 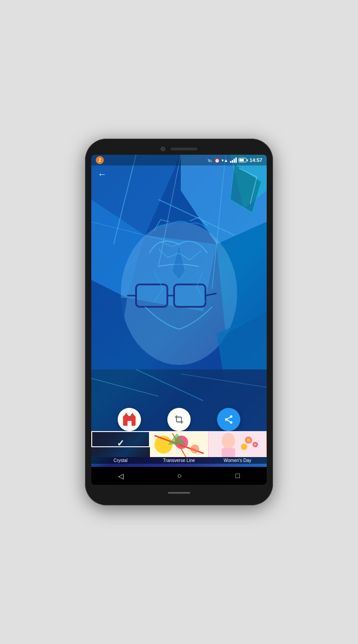 I want to click on filter-crystal: ✓ Crystal, so click(x=121, y=449).